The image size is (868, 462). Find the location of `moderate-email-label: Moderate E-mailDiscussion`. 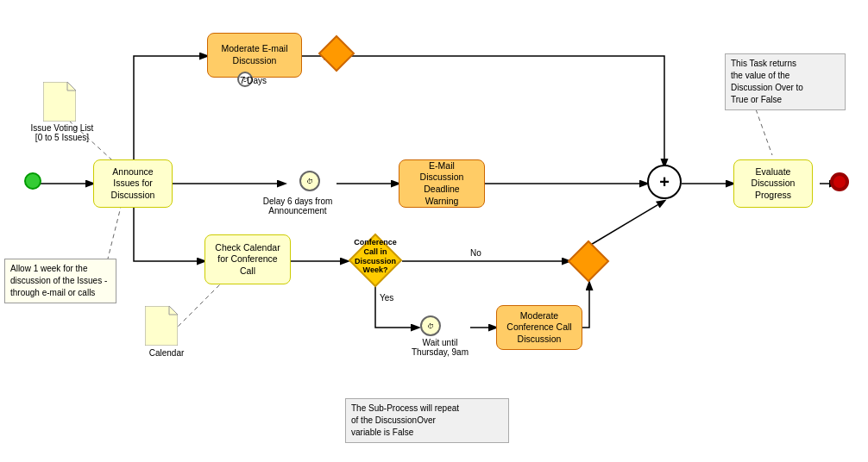

moderate-email-label: Moderate E-mailDiscussion is located at coordinates (254, 55).